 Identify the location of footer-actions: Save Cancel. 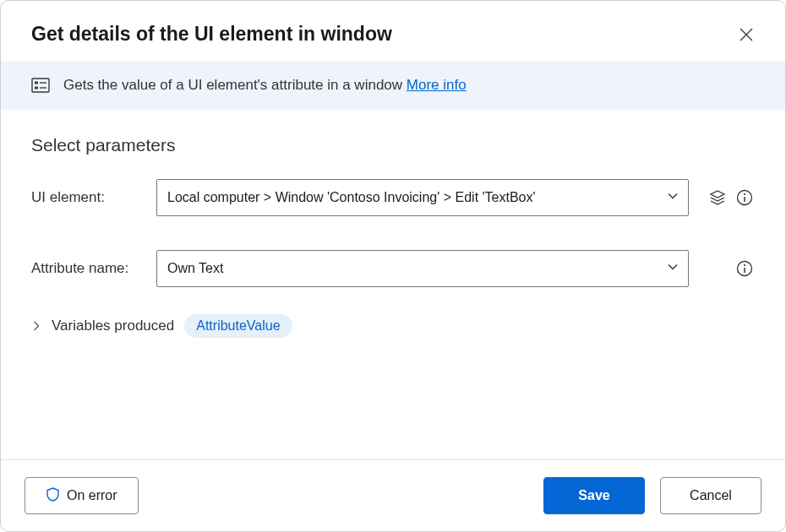
(652, 496).